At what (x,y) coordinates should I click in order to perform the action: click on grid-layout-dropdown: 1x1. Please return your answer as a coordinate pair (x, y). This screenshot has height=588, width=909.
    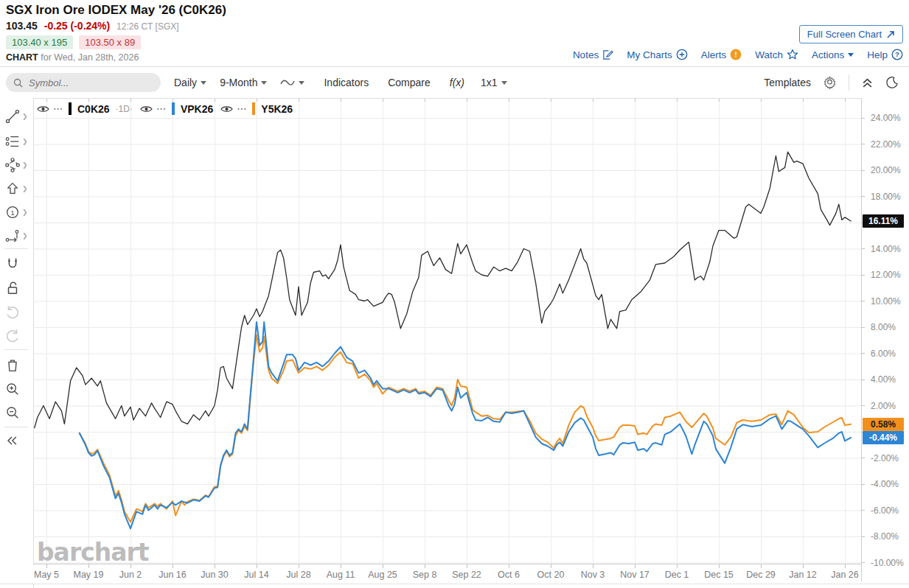
    Looking at the image, I should click on (494, 83).